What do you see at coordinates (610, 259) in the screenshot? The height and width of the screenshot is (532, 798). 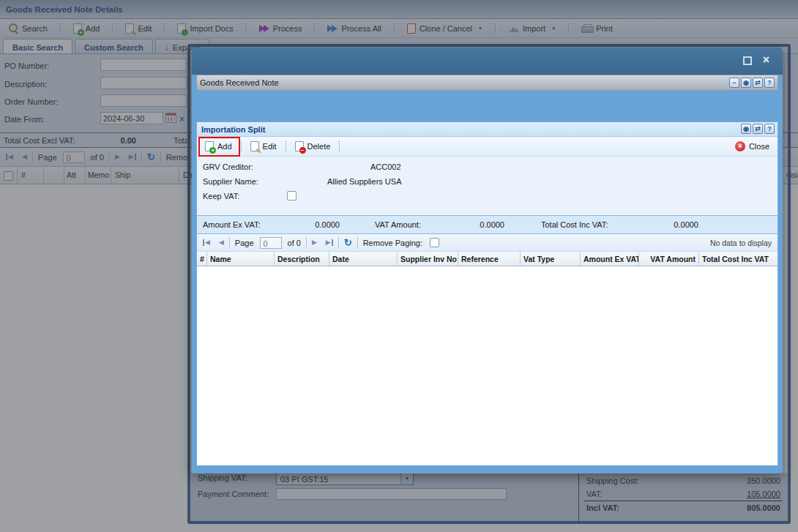 I see `column-amount-ex-vat: Amount Ex VAT` at bounding box center [610, 259].